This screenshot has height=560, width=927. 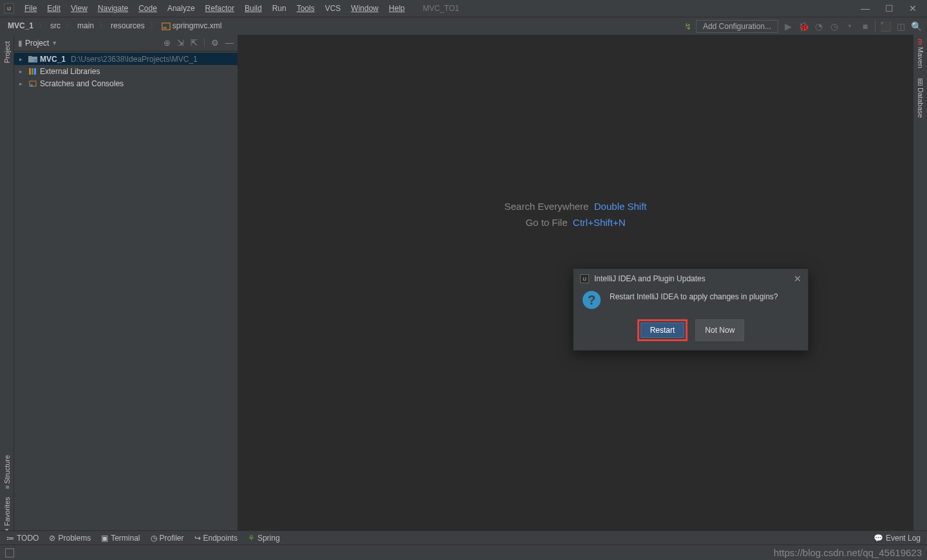 What do you see at coordinates (364, 8) in the screenshot?
I see `menu-window: Window` at bounding box center [364, 8].